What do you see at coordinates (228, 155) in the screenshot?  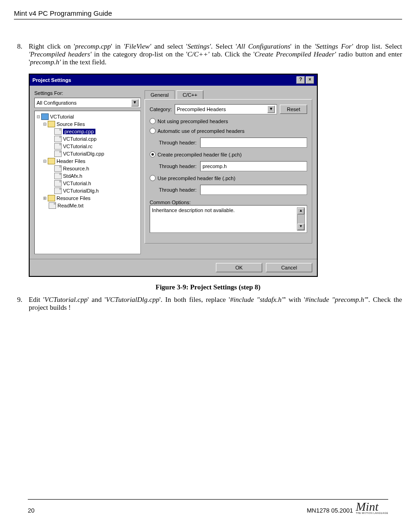 I see `opt-create: Create precompiled header file (.pch)` at bounding box center [228, 155].